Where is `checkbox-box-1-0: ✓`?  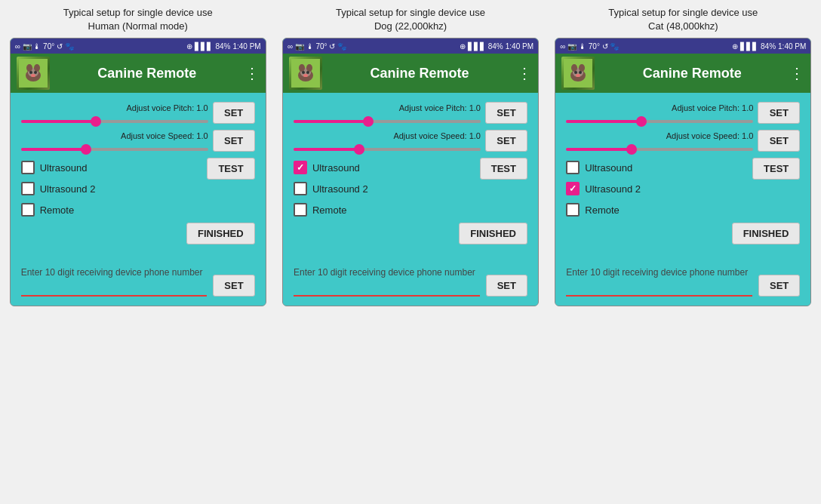 checkbox-box-1-0: ✓ is located at coordinates (300, 167).